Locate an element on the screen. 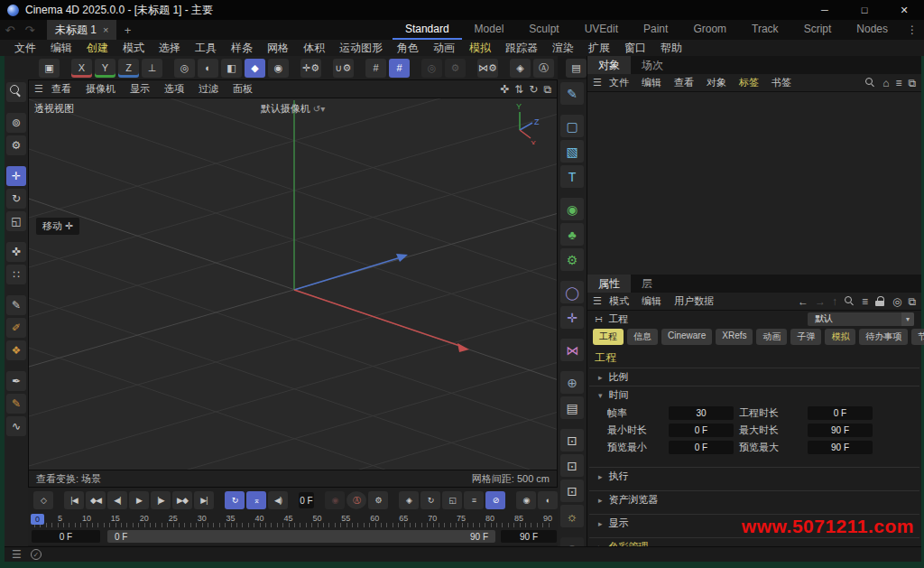 Image resolution: width=924 pixels, height=568 pixels. attribute-chip: 信息 is located at coordinates (642, 337).